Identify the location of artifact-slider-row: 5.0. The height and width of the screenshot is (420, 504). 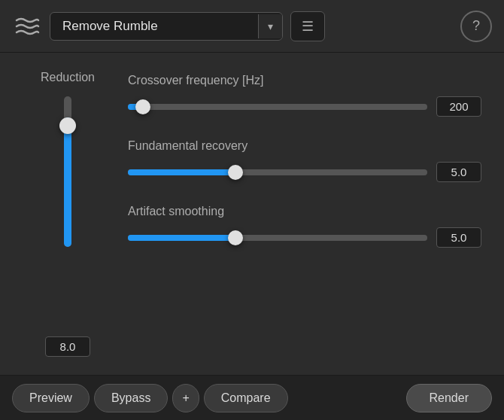
(305, 238).